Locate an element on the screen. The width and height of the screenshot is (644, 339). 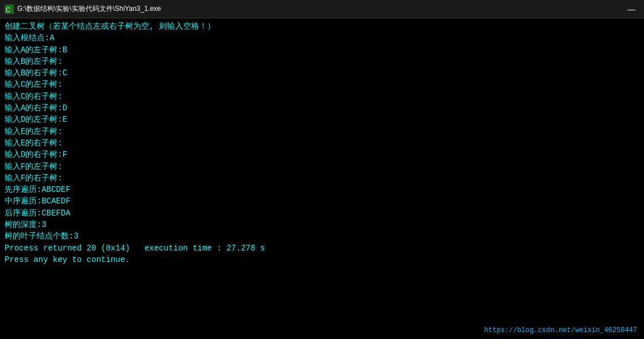
terminal-line: Press any key to continue. is located at coordinates (322, 260).